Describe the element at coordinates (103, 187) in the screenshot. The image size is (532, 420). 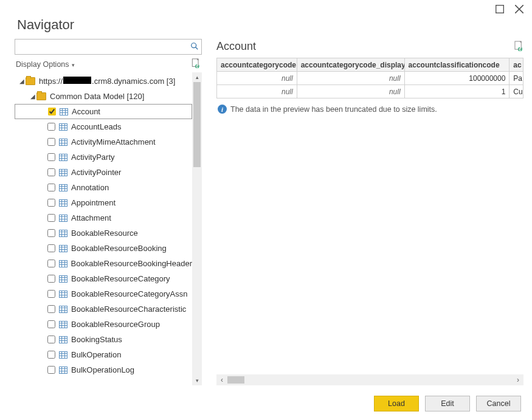
I see `tree-item: Annotation` at that location.